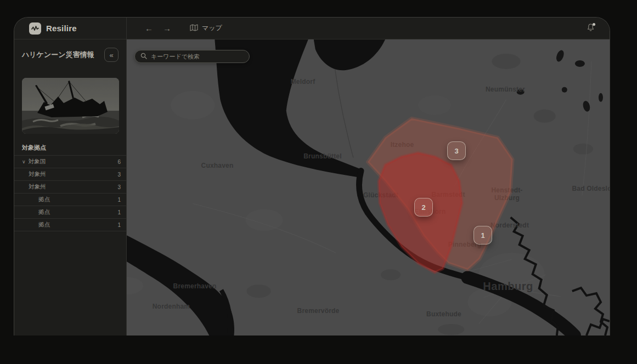  Describe the element at coordinates (318, 311) in the screenshot. I see `city-label-bremerv-rde: Bremervörde` at that location.